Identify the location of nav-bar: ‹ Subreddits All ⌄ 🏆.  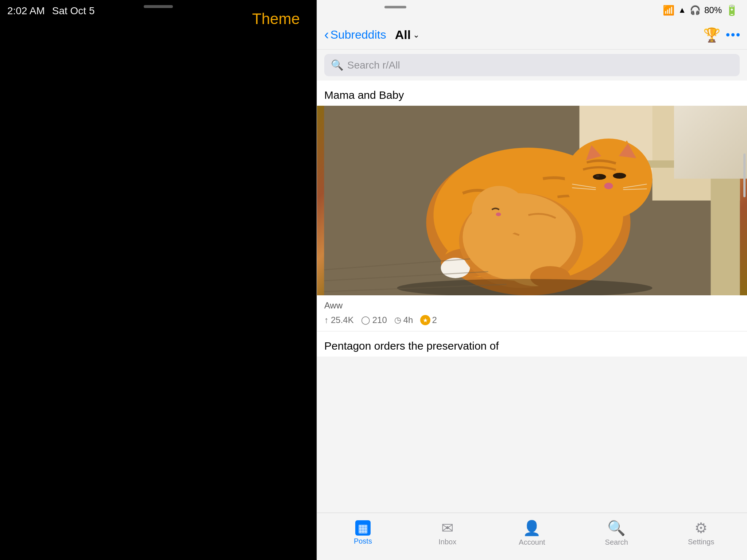
(532, 35).